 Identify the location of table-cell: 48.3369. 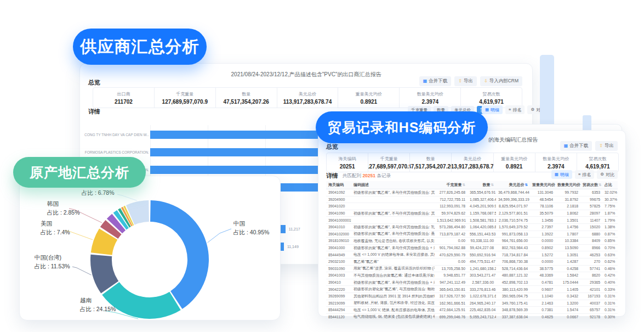
(543, 275).